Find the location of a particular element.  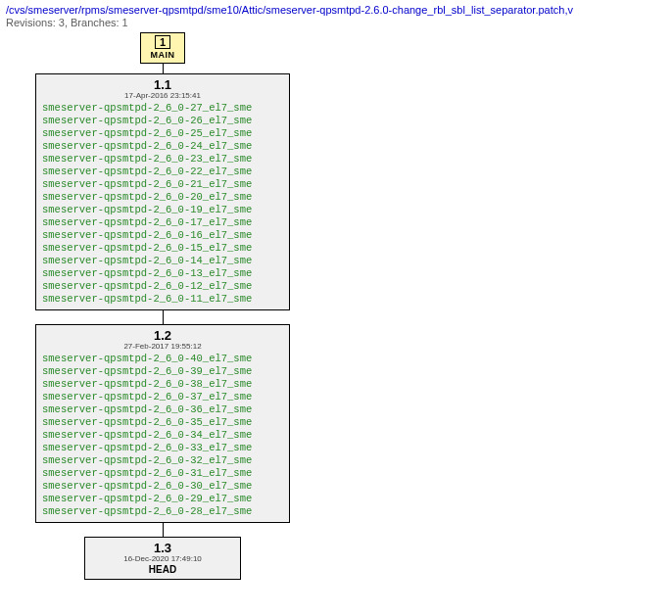

tag: smeserver-qpsmtpd-2_6_0-24_el7_sme is located at coordinates (163, 147).